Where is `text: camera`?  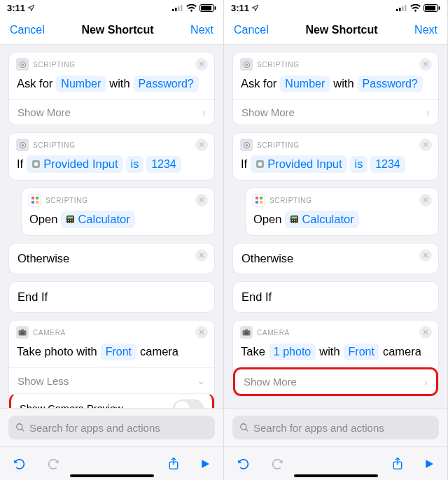 text: camera is located at coordinates (402, 351).